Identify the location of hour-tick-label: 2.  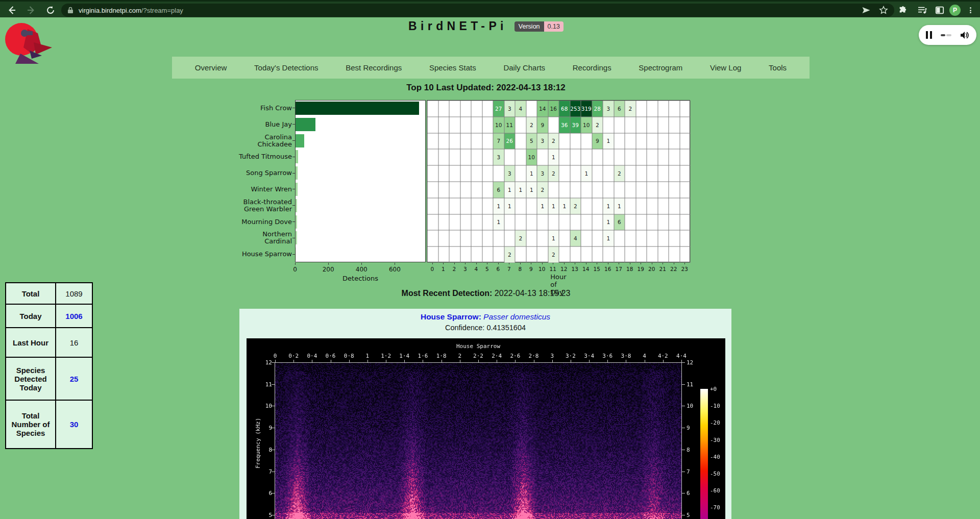
(454, 269).